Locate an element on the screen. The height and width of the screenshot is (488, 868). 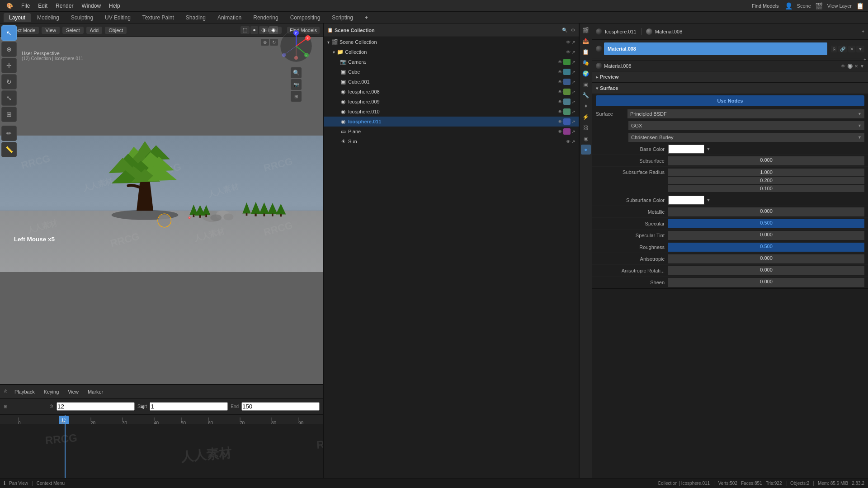
mat-eye-icon: 👁 is located at coordinates (843, 66).